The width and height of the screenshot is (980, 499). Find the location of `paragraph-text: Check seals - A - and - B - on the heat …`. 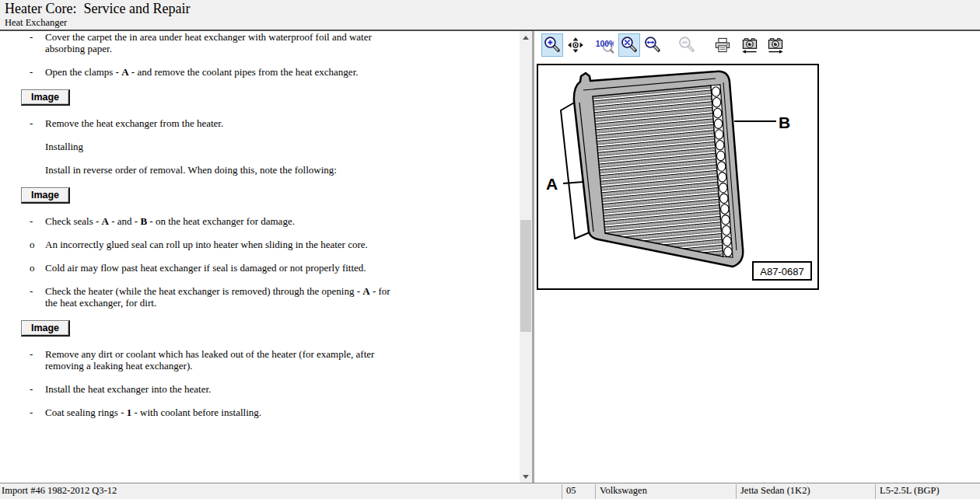

paragraph-text: Check seals - A - and - B - on the heat … is located at coordinates (170, 221).